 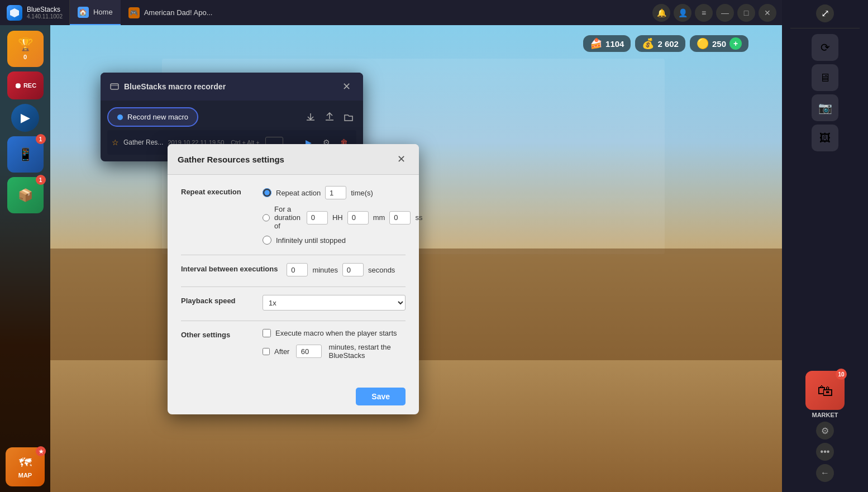 What do you see at coordinates (401, 159) in the screenshot?
I see `settings-close-btn: ✕` at bounding box center [401, 159].